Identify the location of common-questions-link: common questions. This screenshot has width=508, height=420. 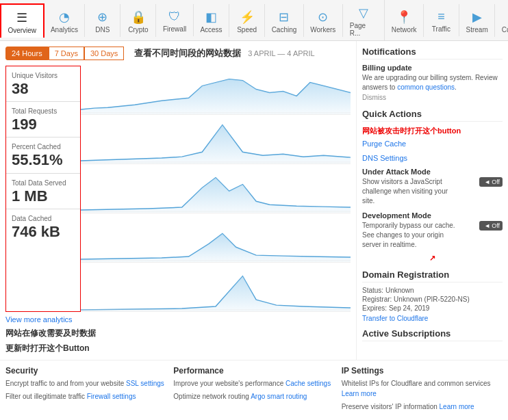
(426, 88).